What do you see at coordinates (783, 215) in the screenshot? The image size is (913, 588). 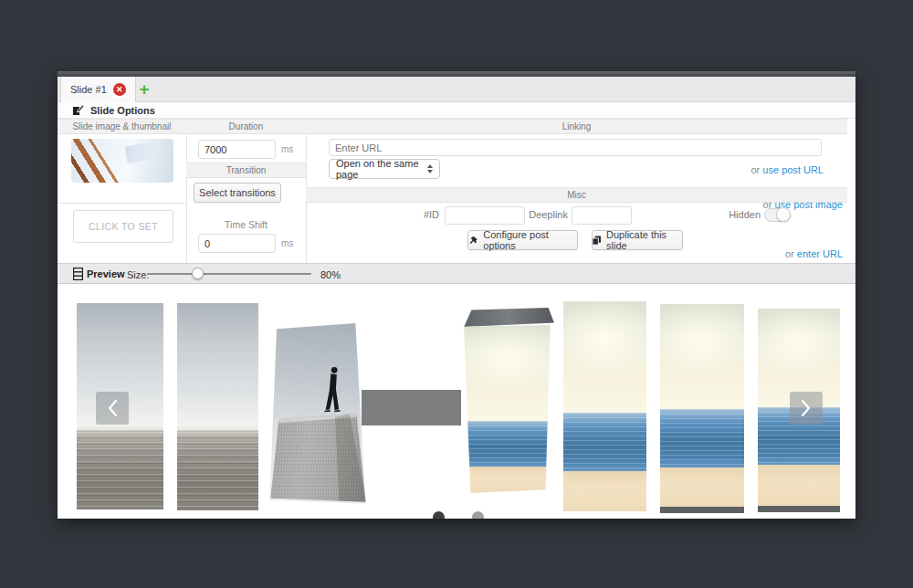 I see `toggle-knob` at bounding box center [783, 215].